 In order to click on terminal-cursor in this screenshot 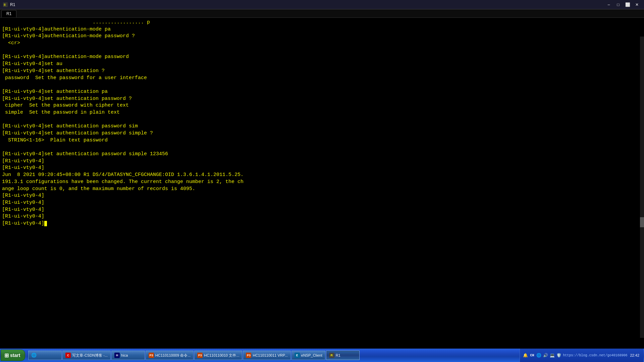, I will do `click(46, 224)`.